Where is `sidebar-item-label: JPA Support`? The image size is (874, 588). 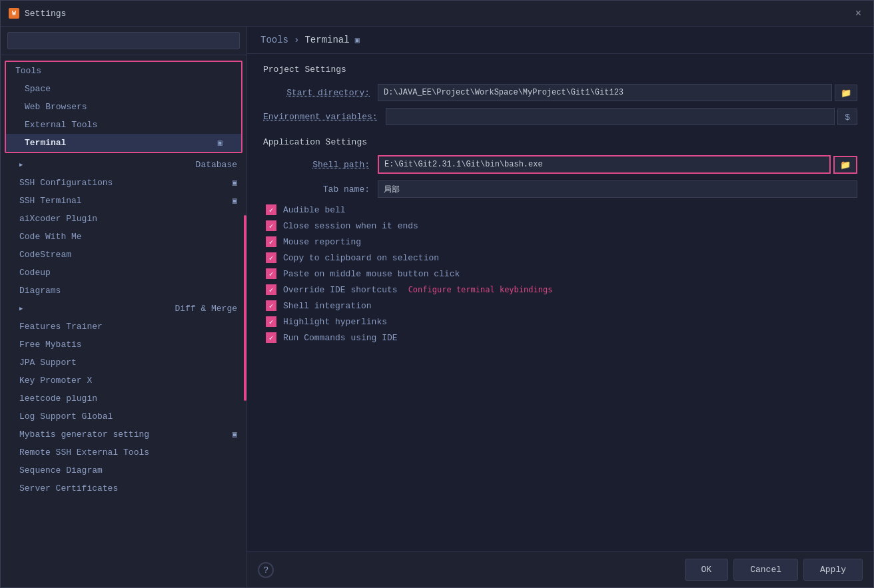
sidebar-item-label: JPA Support is located at coordinates (48, 362).